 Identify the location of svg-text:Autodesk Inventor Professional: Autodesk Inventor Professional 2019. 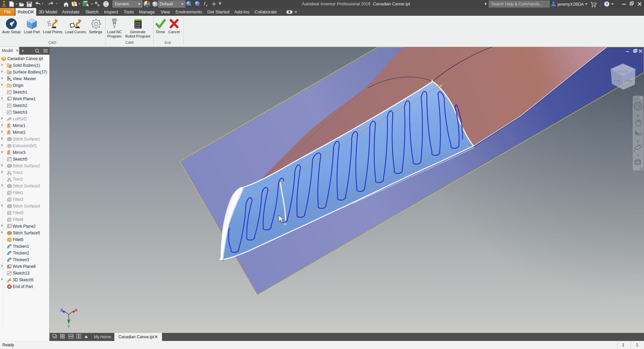
(336, 4).